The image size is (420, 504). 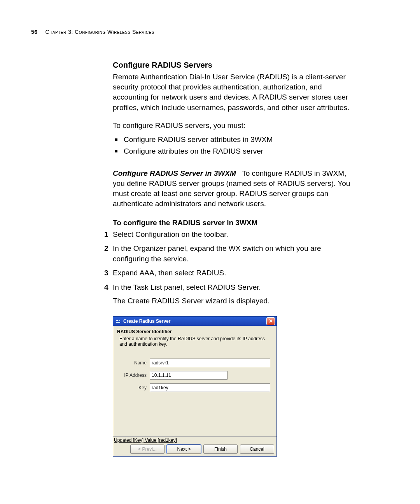 What do you see at coordinates (134, 363) in the screenshot?
I see `name-label: Name` at bounding box center [134, 363].